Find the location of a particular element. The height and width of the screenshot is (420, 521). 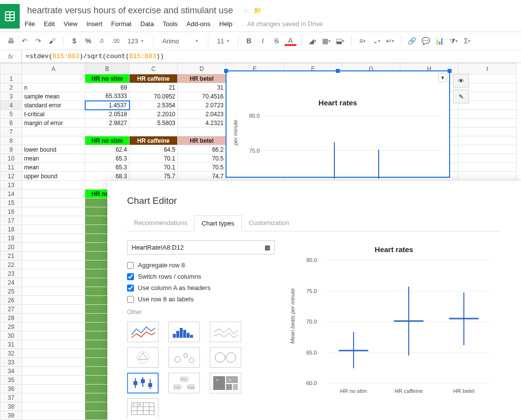

save-status: All changes saved in Drive is located at coordinates (285, 24).